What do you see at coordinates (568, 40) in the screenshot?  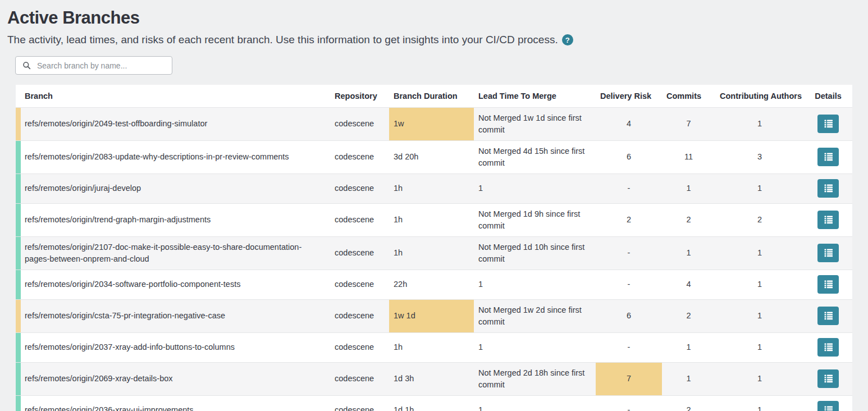 I see `help-icon: ?` at bounding box center [568, 40].